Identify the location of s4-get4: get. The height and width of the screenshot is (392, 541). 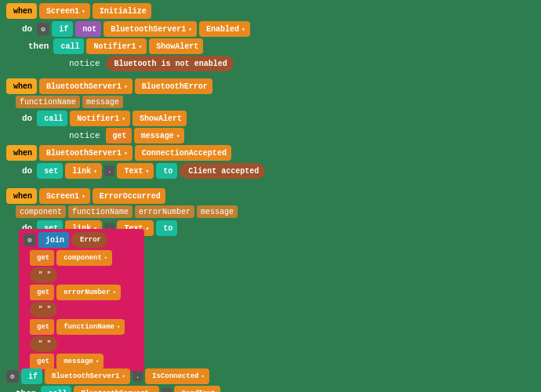
(42, 361).